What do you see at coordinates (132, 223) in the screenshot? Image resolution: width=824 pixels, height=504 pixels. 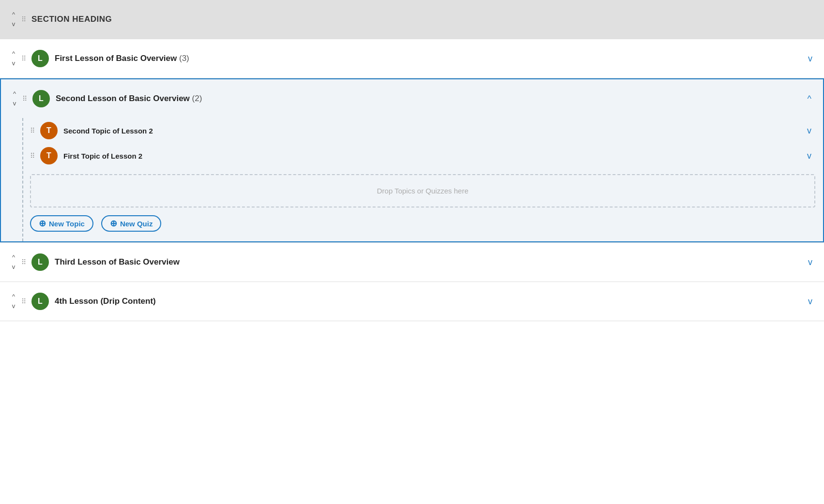 I see `new-quiz-button: ⊕ New Quiz` at bounding box center [132, 223].